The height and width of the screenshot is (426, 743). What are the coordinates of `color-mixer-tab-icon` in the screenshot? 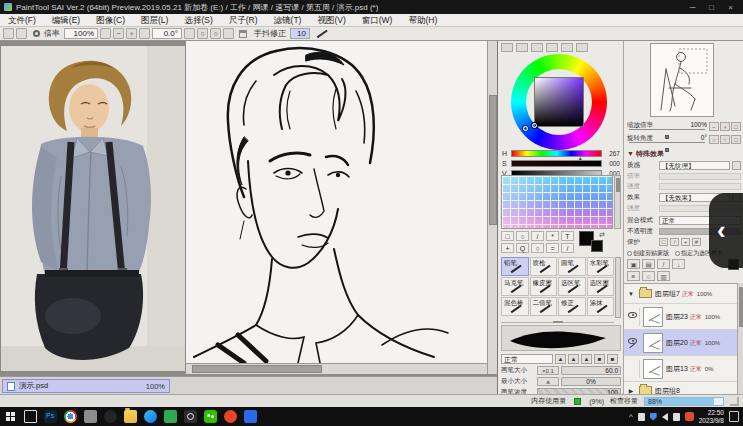 It's located at (552, 48).